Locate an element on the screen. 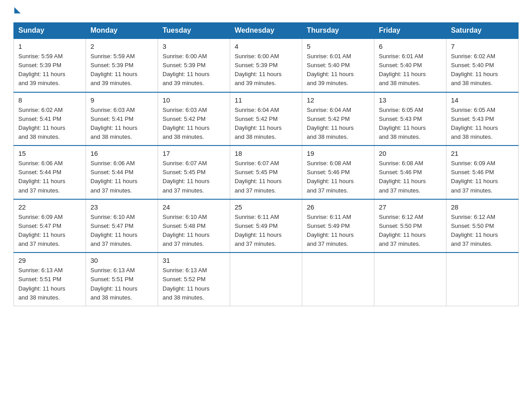 The width and height of the screenshot is (532, 411). day-number: 1 is located at coordinates (50, 47).